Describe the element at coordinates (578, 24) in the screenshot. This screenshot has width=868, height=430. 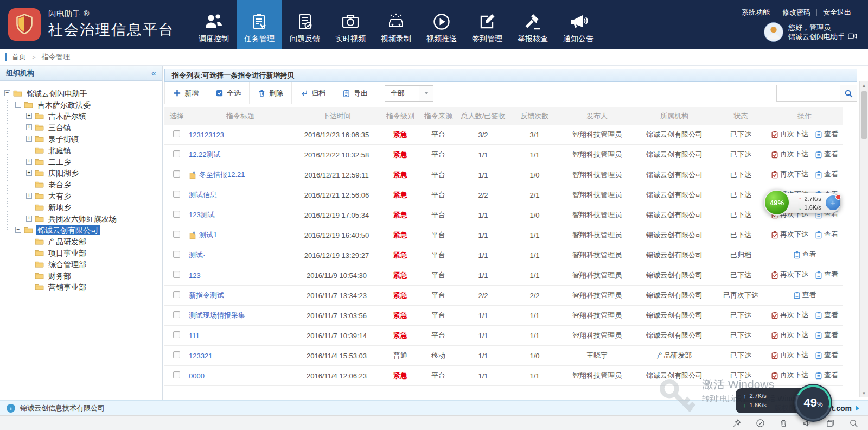
I see `nav-item-通知公告: 通知公告` at that location.